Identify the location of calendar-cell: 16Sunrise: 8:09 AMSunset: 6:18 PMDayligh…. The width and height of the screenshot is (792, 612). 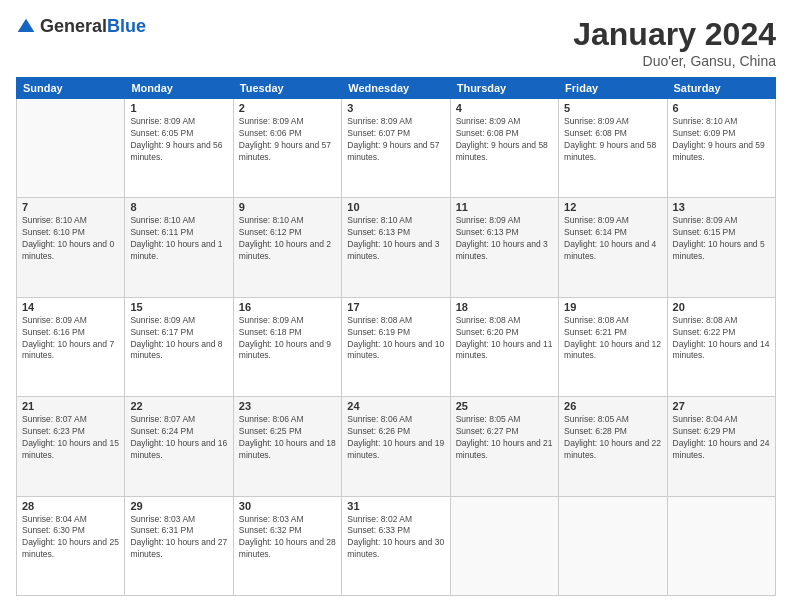
(287, 346).